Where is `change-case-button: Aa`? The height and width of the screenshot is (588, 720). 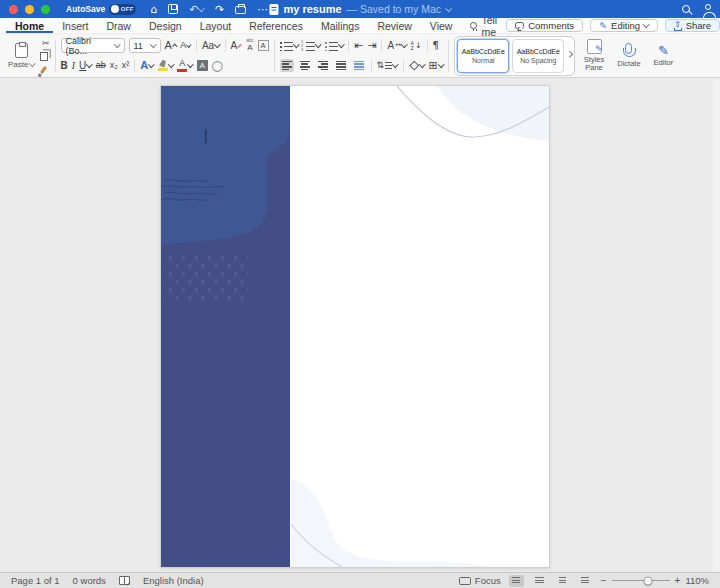
change-case-button: Aa is located at coordinates (211, 46).